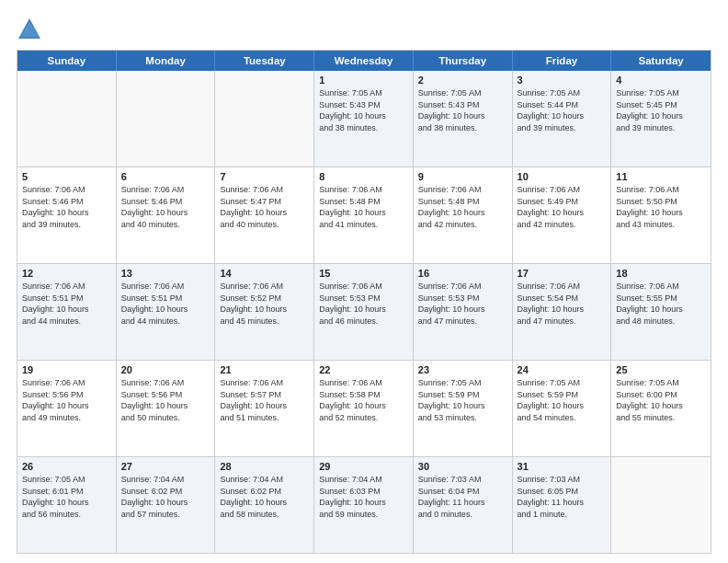 The height and width of the screenshot is (563, 728). What do you see at coordinates (265, 466) in the screenshot?
I see `day-number: 28` at bounding box center [265, 466].